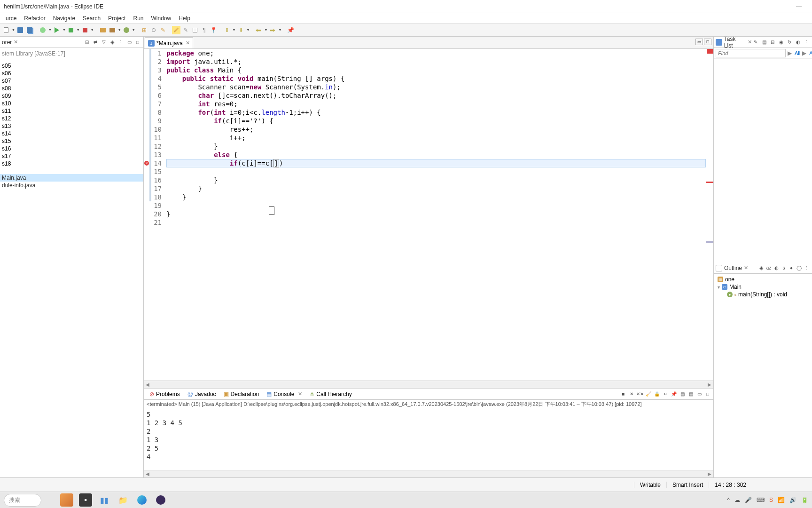 The height and width of the screenshot is (508, 812). Describe the element at coordinates (648, 394) in the screenshot. I see `clear-console-button: 🧹` at that location.